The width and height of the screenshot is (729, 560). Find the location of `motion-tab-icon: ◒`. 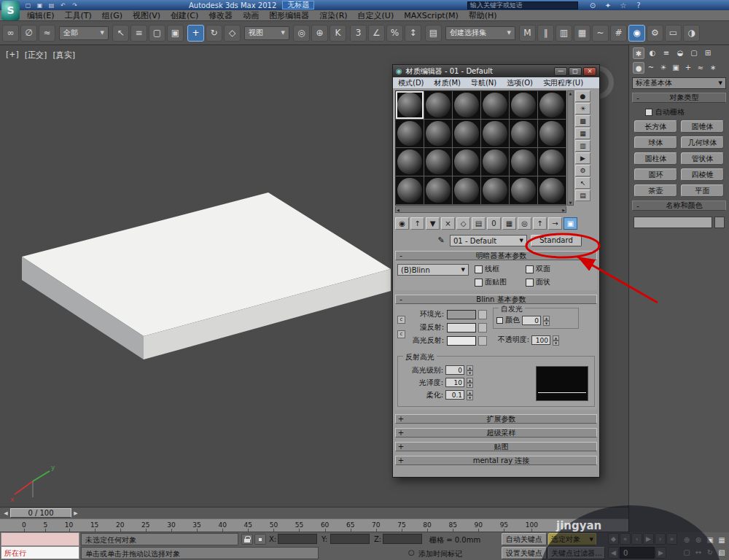

motion-tab-icon: ◒ is located at coordinates (680, 53).